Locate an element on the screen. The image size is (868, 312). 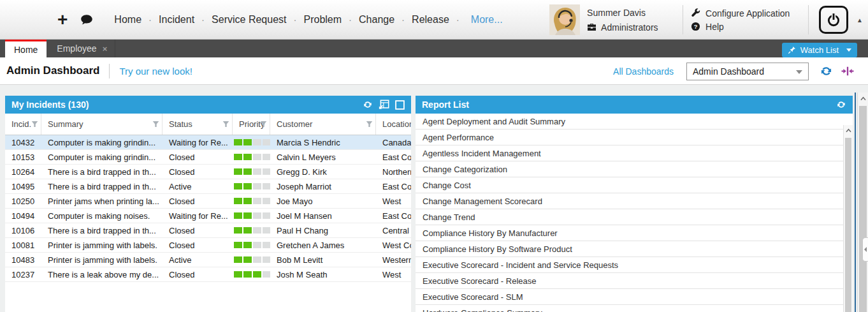
column-header-label: Location is located at coordinates (396, 124).